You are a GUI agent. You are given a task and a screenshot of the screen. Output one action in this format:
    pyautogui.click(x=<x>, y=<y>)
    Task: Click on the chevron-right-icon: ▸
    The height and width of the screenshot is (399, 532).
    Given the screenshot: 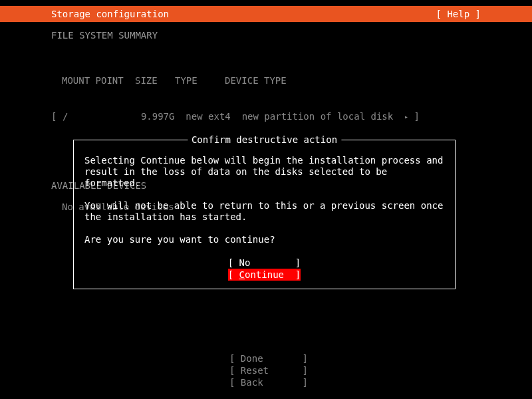 What is the action you would take?
    pyautogui.click(x=406, y=117)
    